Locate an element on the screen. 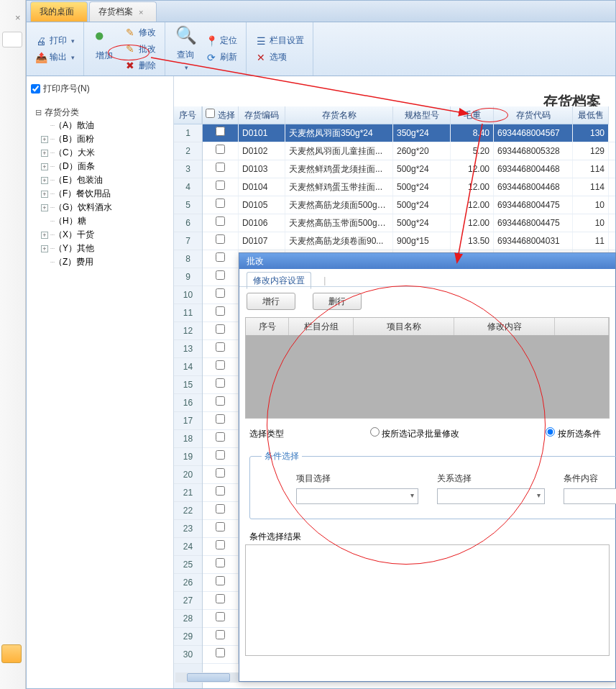  row-index: 8 is located at coordinates (188, 259).